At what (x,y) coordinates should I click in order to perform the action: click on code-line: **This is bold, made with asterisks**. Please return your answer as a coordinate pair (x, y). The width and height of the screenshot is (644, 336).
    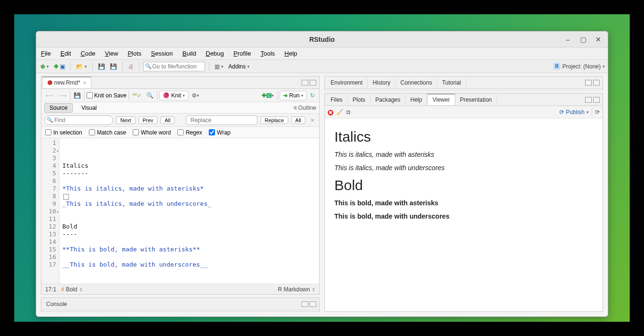
    Looking at the image, I should click on (189, 250).